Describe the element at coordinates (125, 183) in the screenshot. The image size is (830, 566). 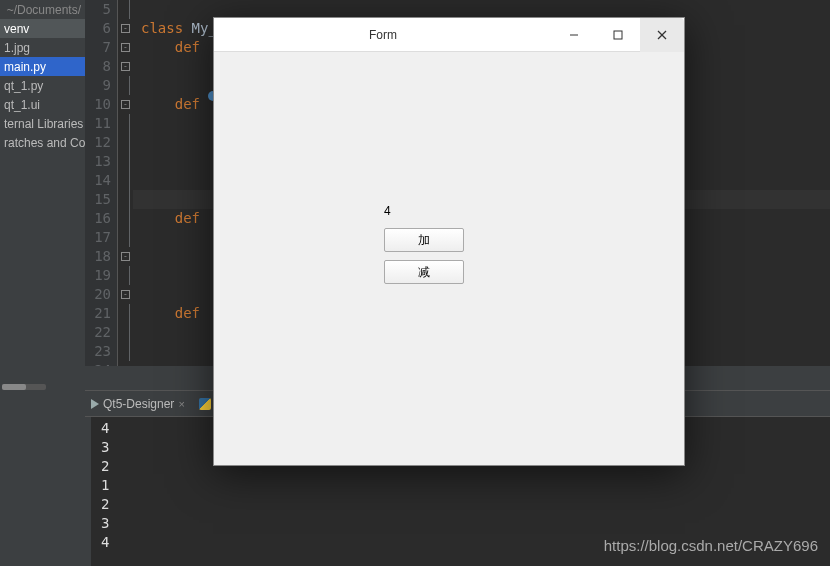
I see `fold-column: -------` at that location.